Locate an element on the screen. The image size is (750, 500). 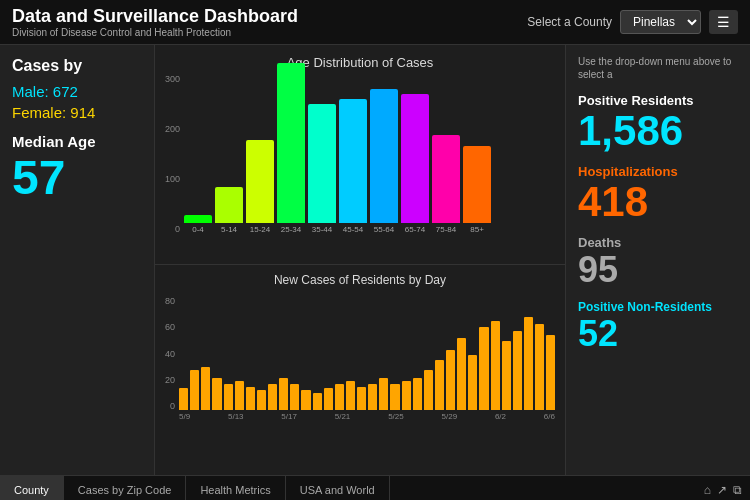
age-bar-label: 55-64 is located at coordinates (384, 230).